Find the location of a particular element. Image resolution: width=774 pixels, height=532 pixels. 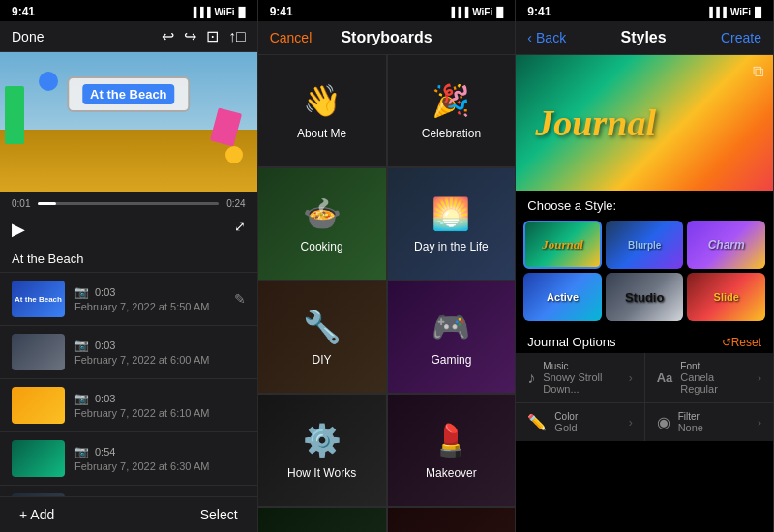

clip-date: February 7, 2022 at 6:30 AM is located at coordinates (161, 466).